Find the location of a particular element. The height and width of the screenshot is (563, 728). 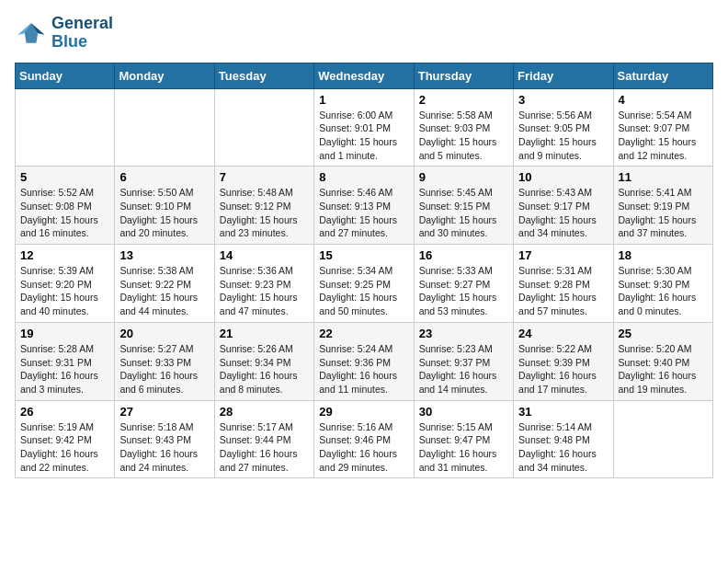

cell-content: Sunrise: 5:38 AM Sunset: 9:22 PM Dayligh… is located at coordinates (164, 291).